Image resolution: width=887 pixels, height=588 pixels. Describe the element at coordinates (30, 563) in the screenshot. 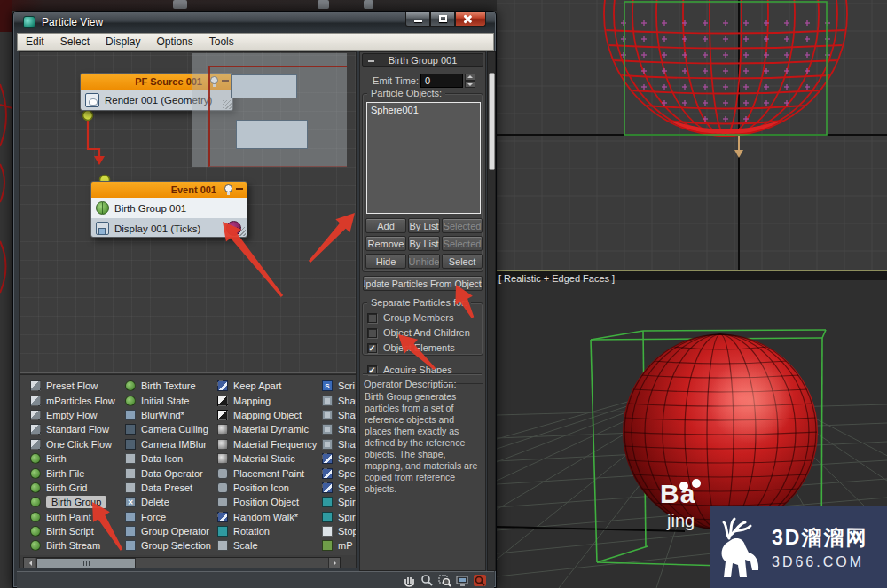

I see `scroll-left-arrow-icon` at that location.